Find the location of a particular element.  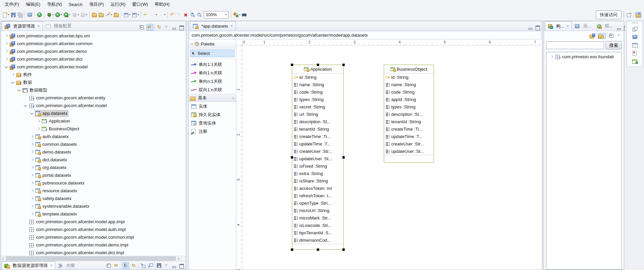

palette-collapse-icon is located at coordinates (192, 44).